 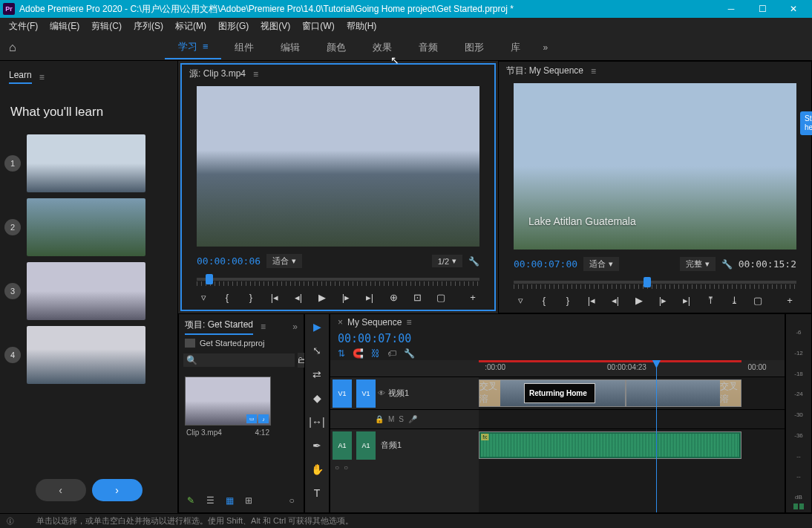 I want to click on mark-in-icon: {, so click(x=544, y=300).